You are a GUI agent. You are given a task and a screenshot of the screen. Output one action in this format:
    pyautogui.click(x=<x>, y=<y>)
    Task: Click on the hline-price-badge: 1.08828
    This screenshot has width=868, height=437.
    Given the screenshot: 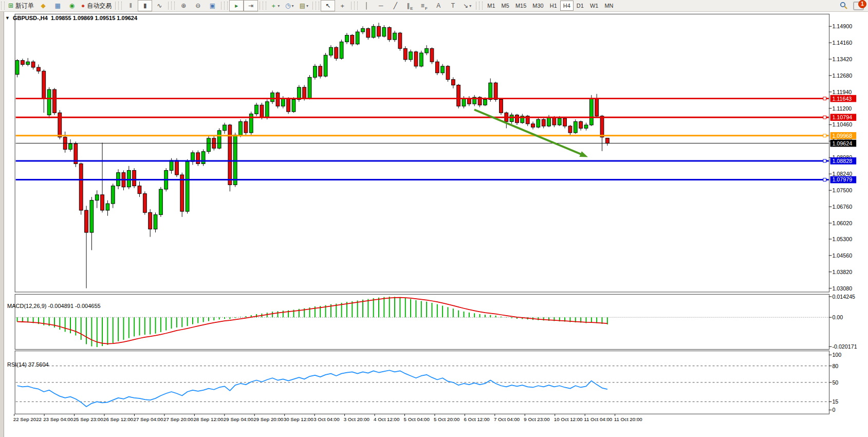 What is the action you would take?
    pyautogui.click(x=844, y=161)
    